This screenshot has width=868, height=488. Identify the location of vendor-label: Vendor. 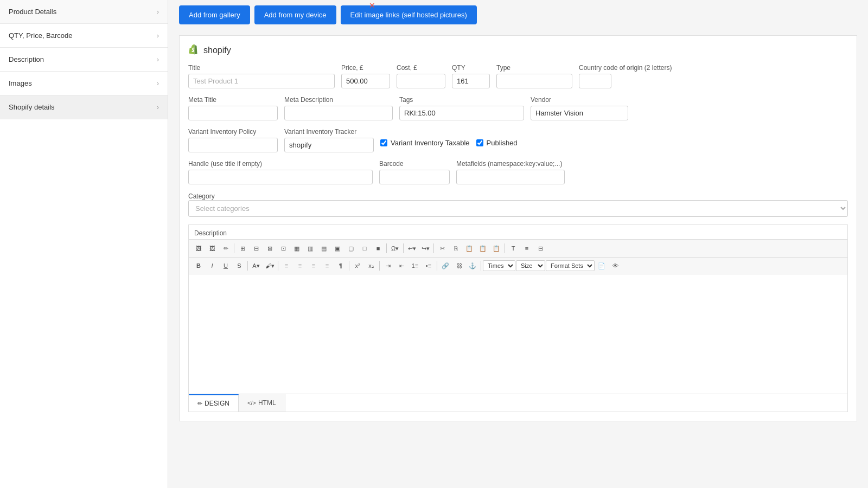
(579, 100).